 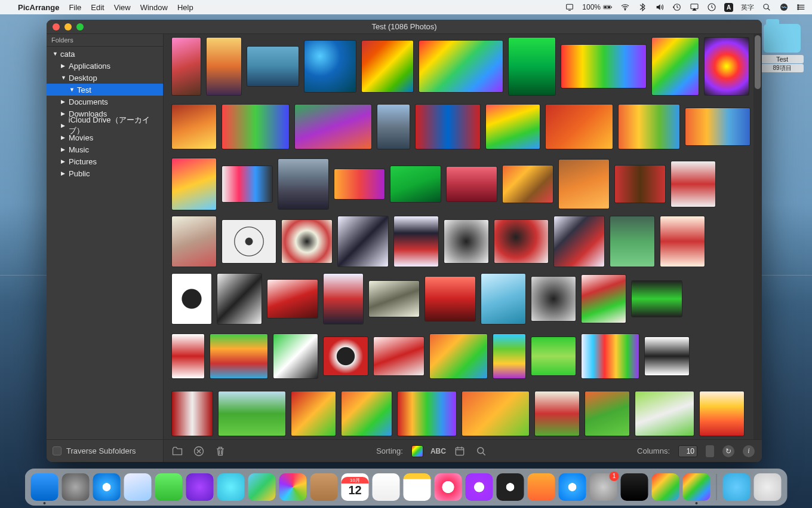 What do you see at coordinates (784, 7) in the screenshot?
I see `siri-icon` at bounding box center [784, 7].